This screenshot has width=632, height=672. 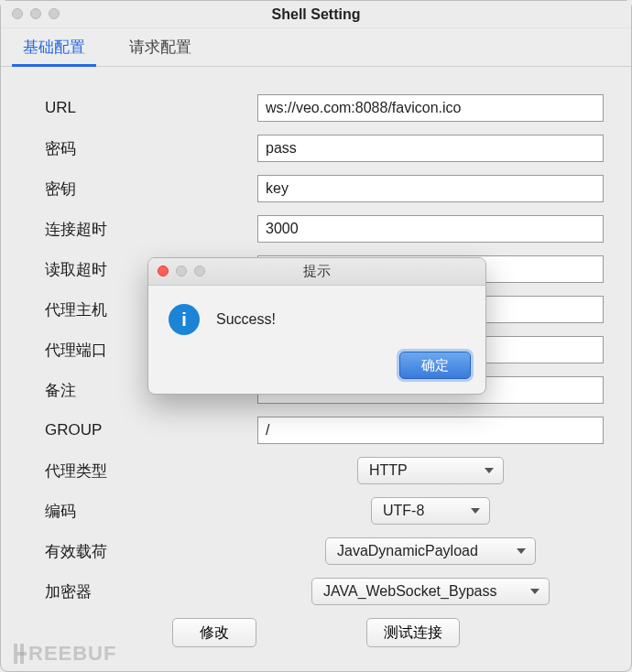 What do you see at coordinates (316, 511) in the screenshot?
I see `row-encoding: 编码 UTF-8` at bounding box center [316, 511].